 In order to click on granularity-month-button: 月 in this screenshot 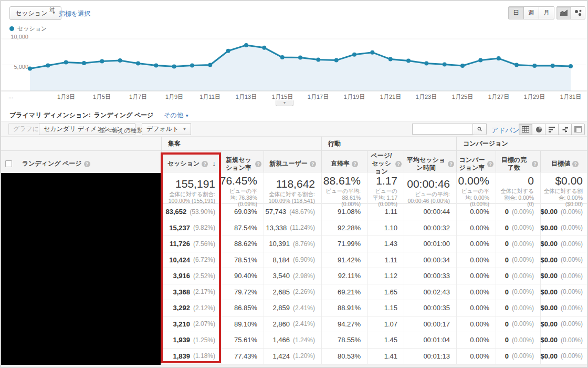, I will do `click(547, 13)`.